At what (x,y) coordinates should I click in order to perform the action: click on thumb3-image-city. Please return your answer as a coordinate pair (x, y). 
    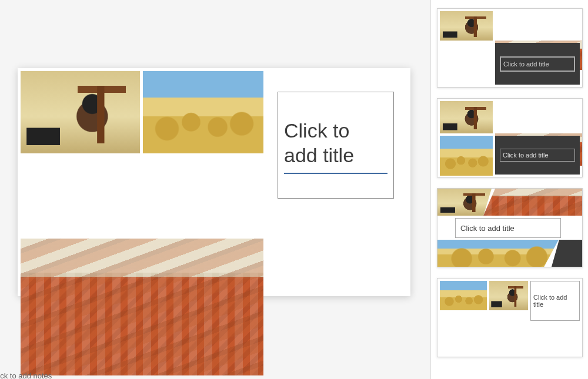
    Looking at the image, I should click on (533, 202).